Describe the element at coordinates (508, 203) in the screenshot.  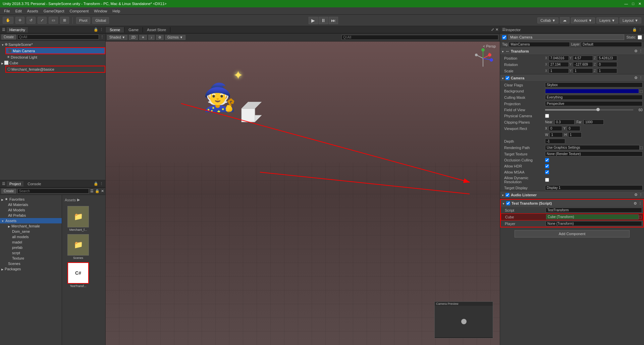
I see `test-transform-enabled-checkbox` at that location.